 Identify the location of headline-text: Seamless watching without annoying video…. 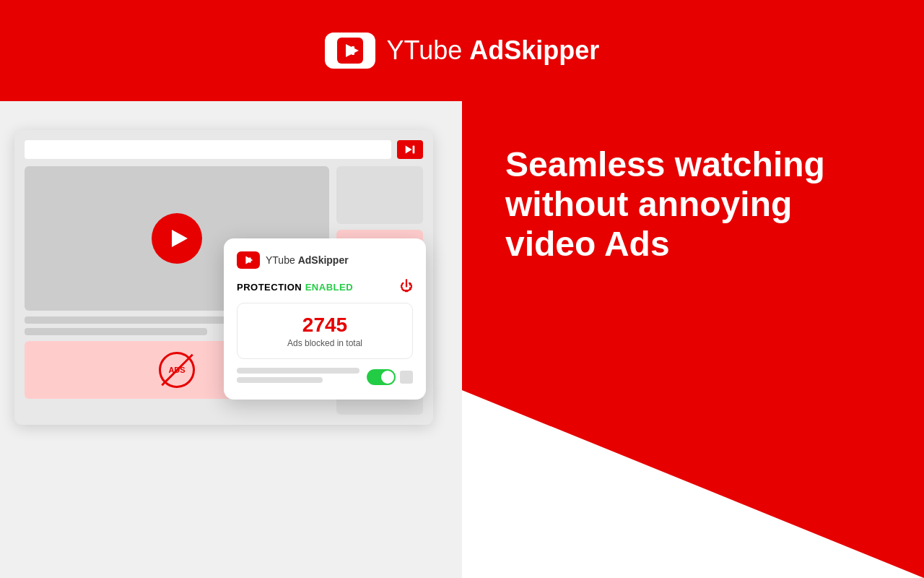
(700, 204).